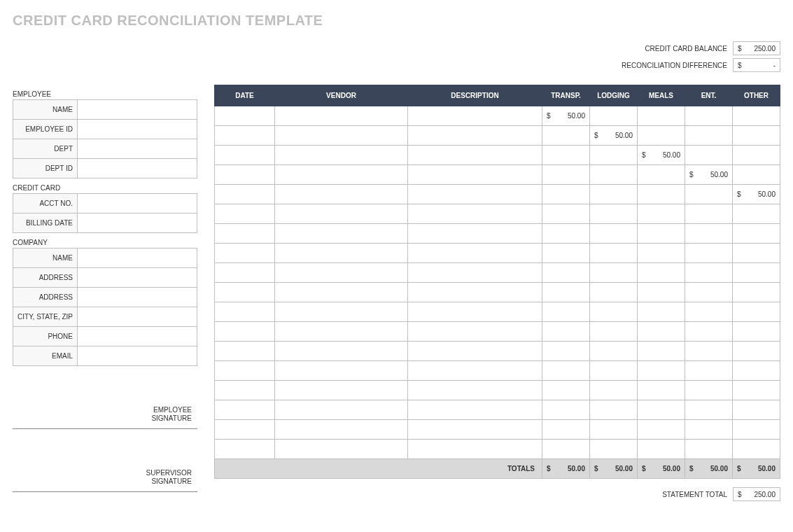 The height and width of the screenshot is (532, 793). What do you see at coordinates (757, 195) in the screenshot?
I see `cell-other: $50.00` at bounding box center [757, 195].